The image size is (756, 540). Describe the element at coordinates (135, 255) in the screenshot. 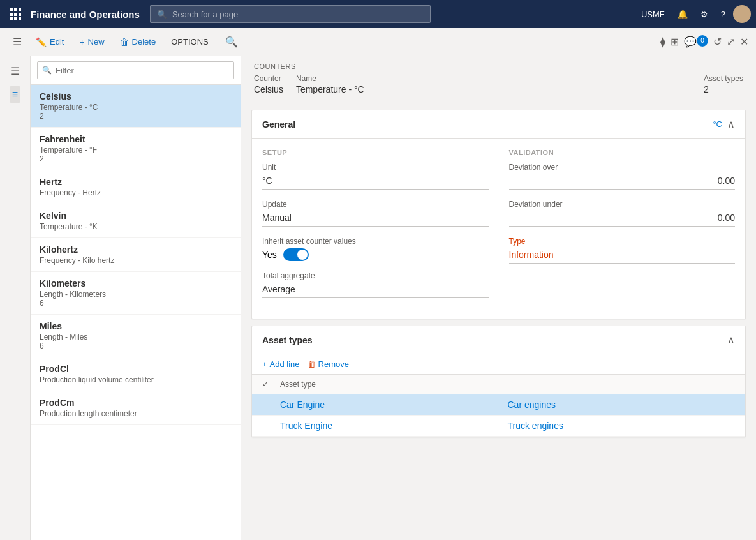

I see `list-item: Kilohertz Frequency - Kilo hertz` at that location.